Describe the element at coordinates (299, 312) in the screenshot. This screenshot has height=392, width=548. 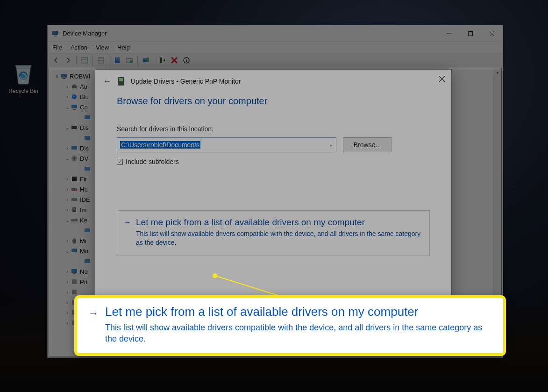
I see `callout-title: Let me pick from a list of available dri…` at that location.